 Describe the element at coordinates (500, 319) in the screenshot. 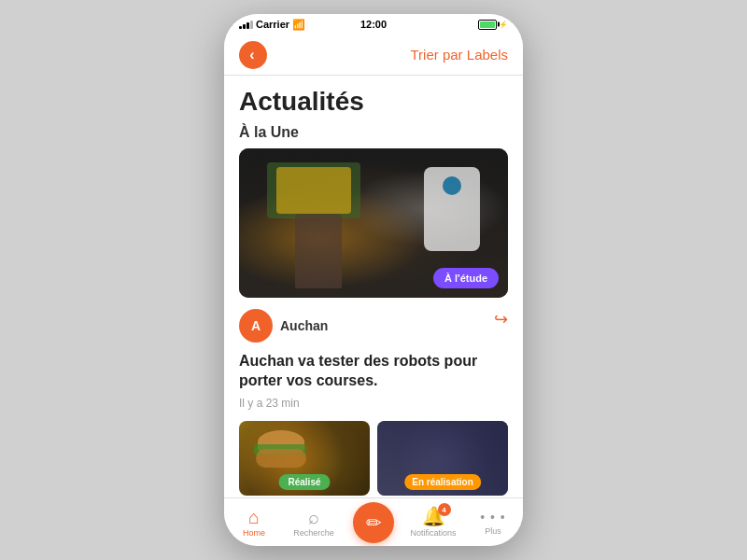

I see `share-icon: ↪` at that location.